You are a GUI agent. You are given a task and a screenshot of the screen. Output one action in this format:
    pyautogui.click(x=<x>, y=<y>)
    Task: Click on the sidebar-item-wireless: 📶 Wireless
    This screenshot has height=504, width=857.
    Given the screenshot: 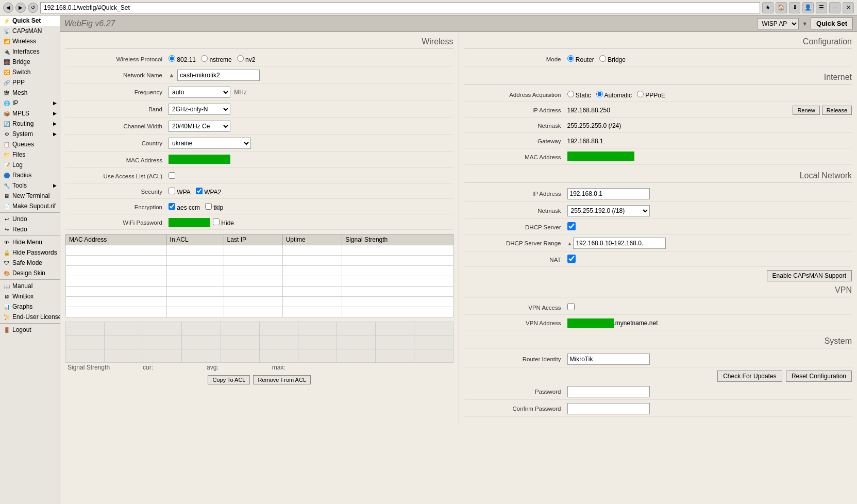 What is the action you would take?
    pyautogui.click(x=30, y=41)
    